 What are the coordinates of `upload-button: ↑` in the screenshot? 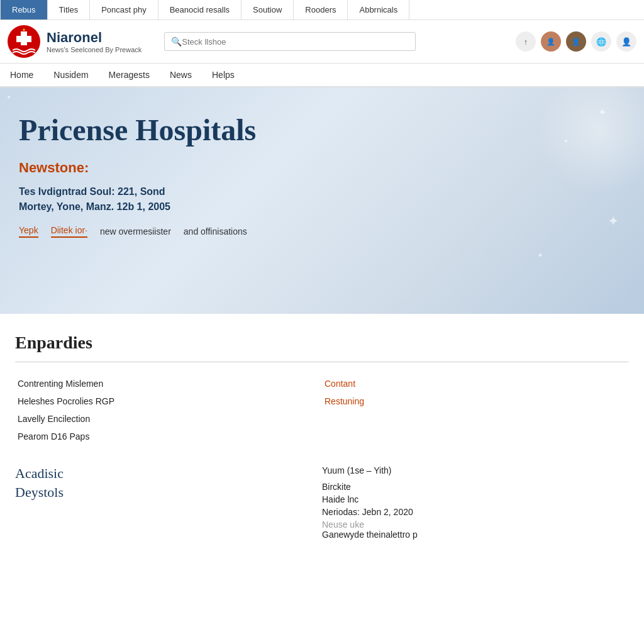 It's located at (526, 42).